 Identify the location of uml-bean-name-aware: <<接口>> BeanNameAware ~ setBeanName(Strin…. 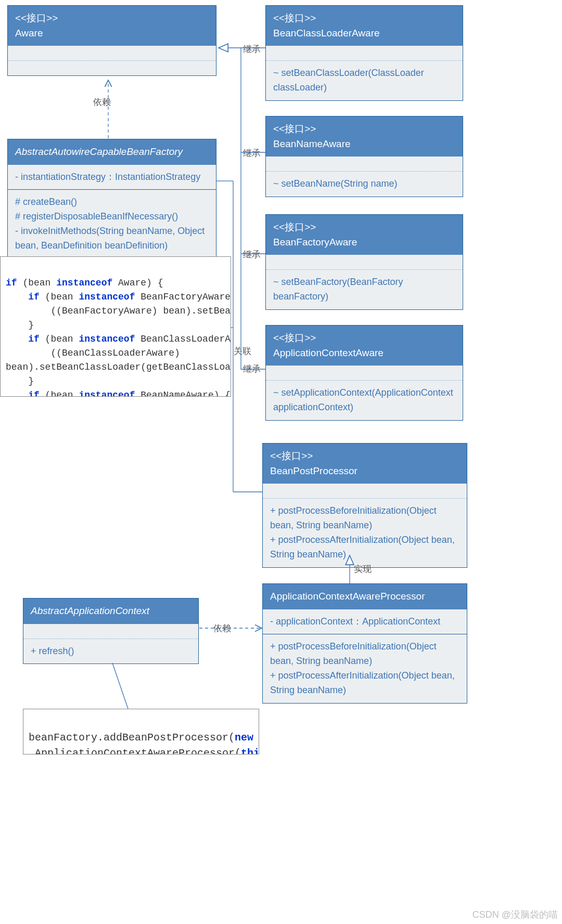
(364, 157).